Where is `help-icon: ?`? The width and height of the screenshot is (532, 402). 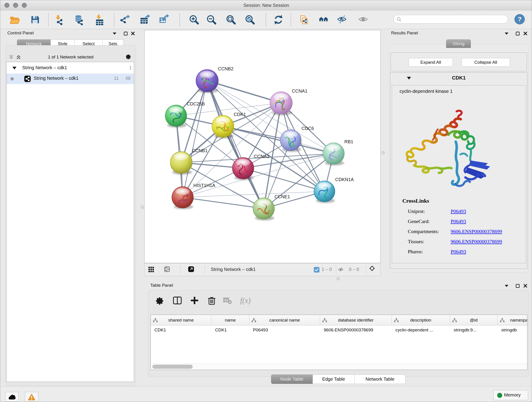
help-icon: ? is located at coordinates (519, 19).